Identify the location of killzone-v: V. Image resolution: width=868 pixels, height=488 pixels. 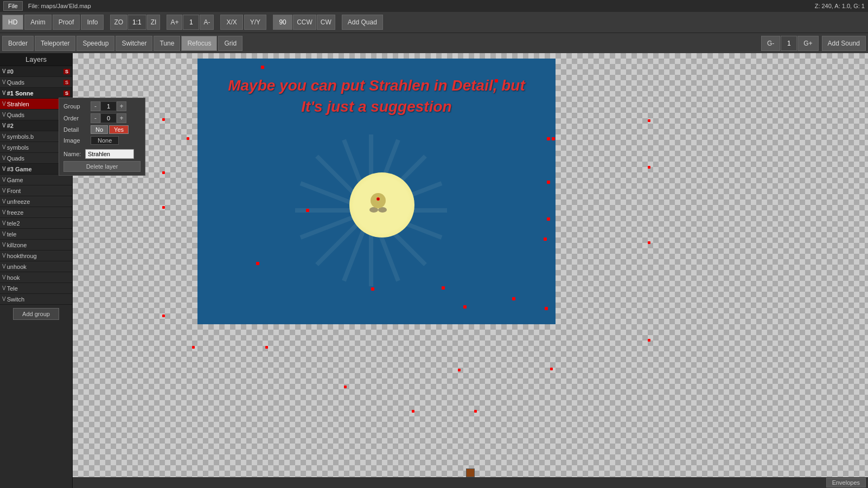
(4, 245).